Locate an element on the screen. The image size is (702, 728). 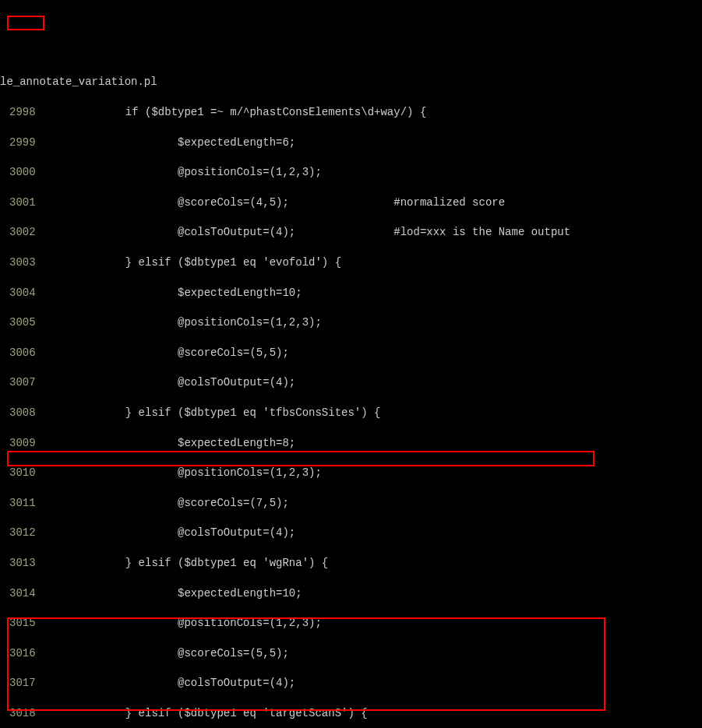
code-line: 3005 @positionCols=(1,2,3); is located at coordinates (351, 322).